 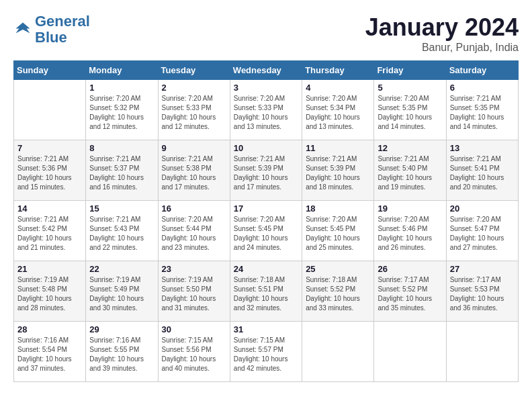 What do you see at coordinates (482, 87) in the screenshot?
I see `day-number: 6` at bounding box center [482, 87].